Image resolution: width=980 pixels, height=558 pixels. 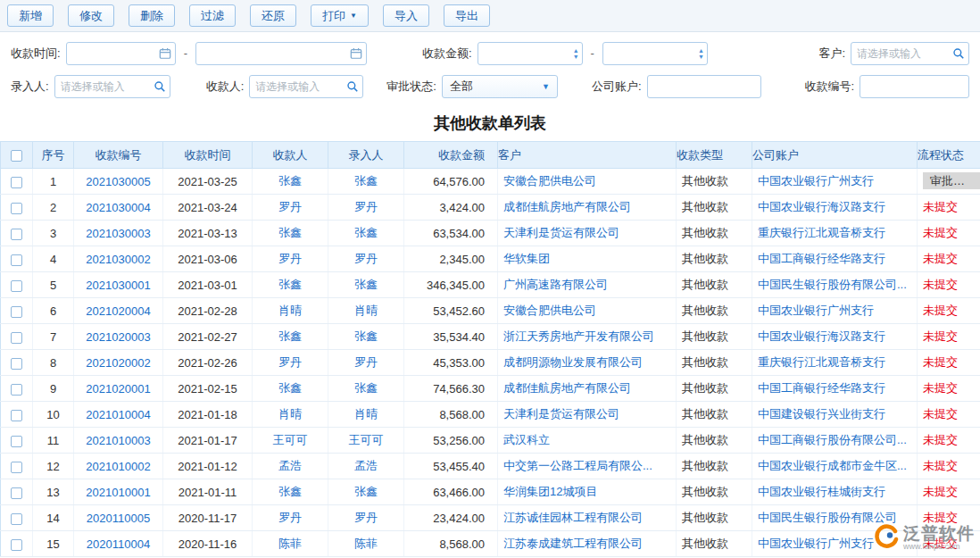 I want to click on receipt-no-link: 2021010001, so click(x=119, y=493).